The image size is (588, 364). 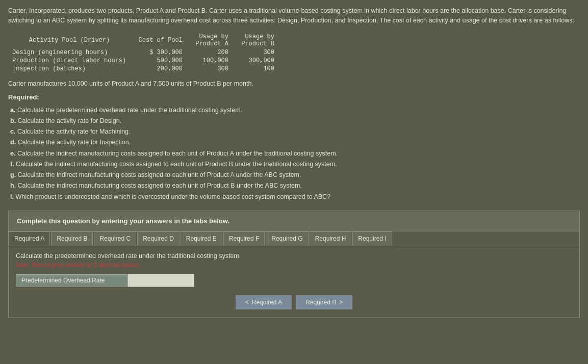 I want to click on tab-required-d: Required D, so click(x=158, y=239).